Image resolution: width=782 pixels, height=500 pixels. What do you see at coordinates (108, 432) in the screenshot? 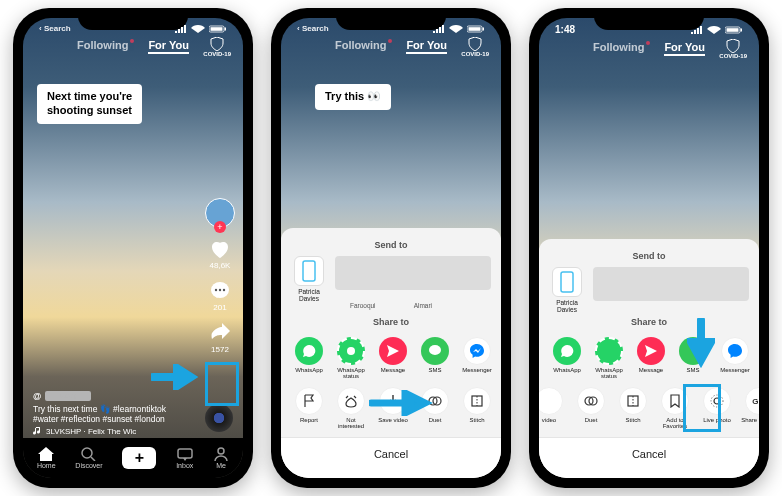
I see `music-info: 3LVKSHP · Felix The Wic` at bounding box center [108, 432].